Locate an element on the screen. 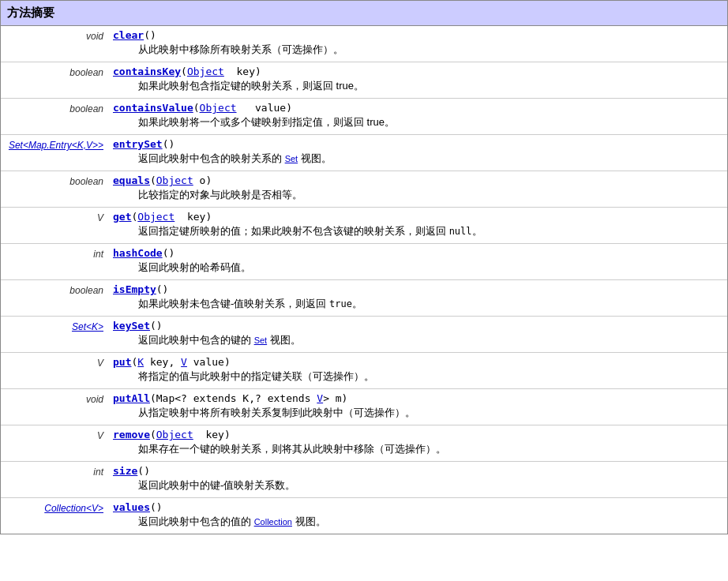 The width and height of the screenshot is (728, 581). method-link-containsKey: containsKey is located at coordinates (147, 71).